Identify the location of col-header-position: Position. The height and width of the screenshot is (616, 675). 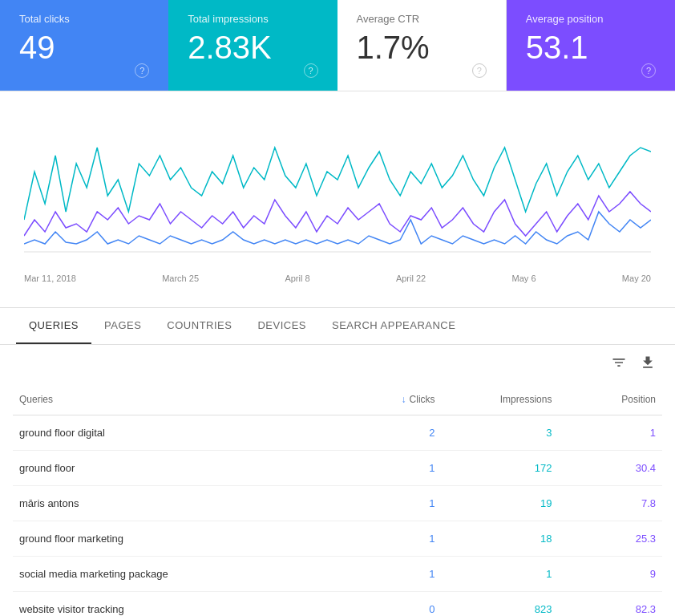
(610, 399).